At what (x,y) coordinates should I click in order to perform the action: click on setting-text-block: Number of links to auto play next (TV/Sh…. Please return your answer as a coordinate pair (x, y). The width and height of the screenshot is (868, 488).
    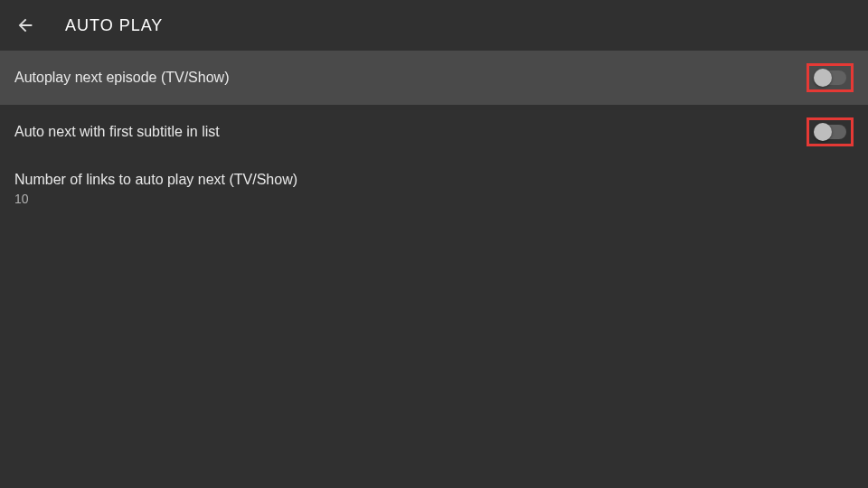
    Looking at the image, I should click on (156, 189).